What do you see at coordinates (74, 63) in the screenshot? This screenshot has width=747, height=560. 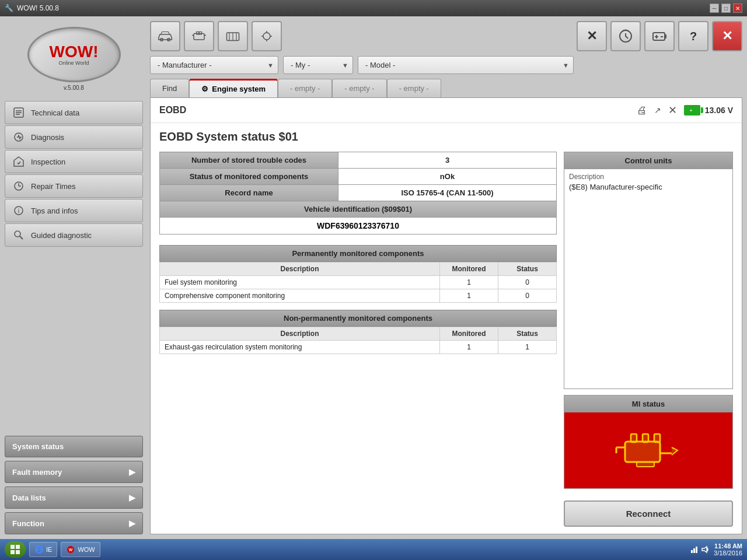 I see `logo-subtitle: Online World` at bounding box center [74, 63].